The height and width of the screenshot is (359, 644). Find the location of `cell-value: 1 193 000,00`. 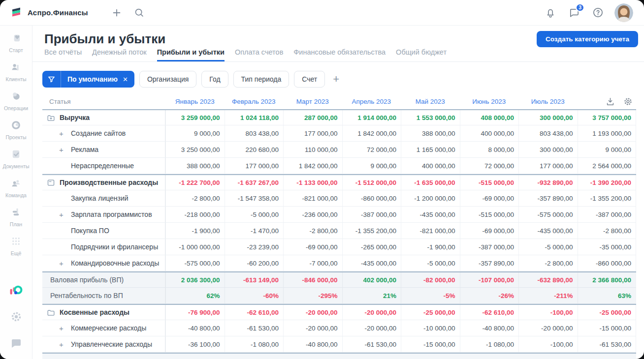

cell-value: 1 193 000,00 is located at coordinates (607, 133).